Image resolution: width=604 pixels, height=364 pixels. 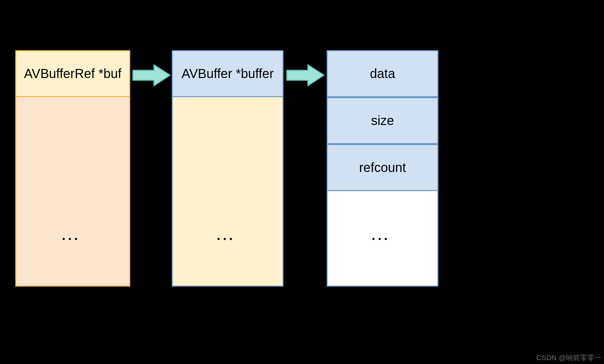 I want to click on title-avpacket: AVPacket, so click(x=75, y=39).